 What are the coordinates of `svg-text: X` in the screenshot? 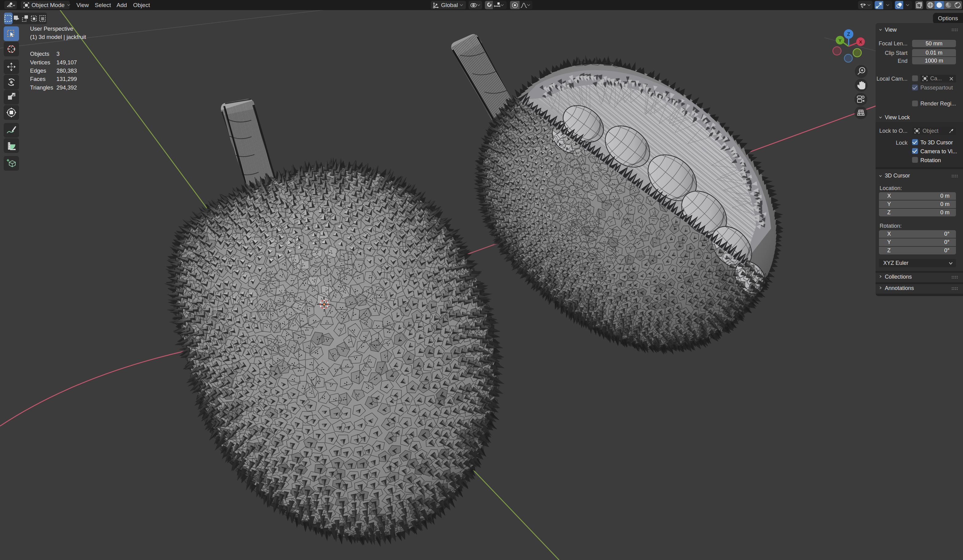 It's located at (861, 42).